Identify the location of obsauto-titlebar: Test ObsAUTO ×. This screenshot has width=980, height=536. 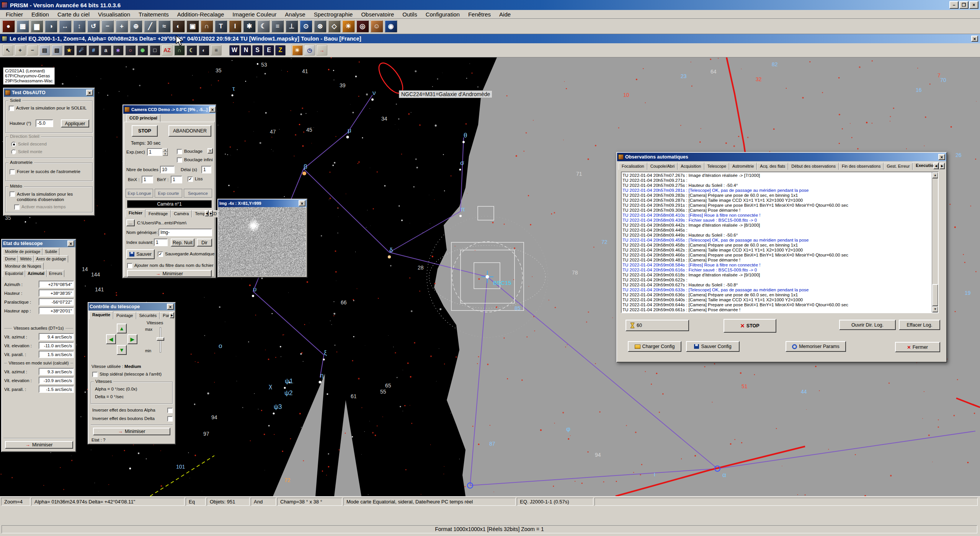
(49, 93).